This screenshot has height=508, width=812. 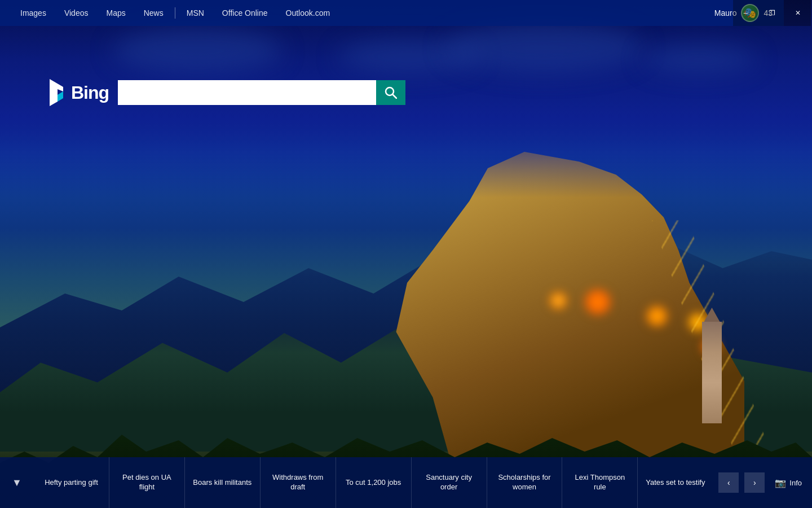 I want to click on nav-item-news: News, so click(x=153, y=13).